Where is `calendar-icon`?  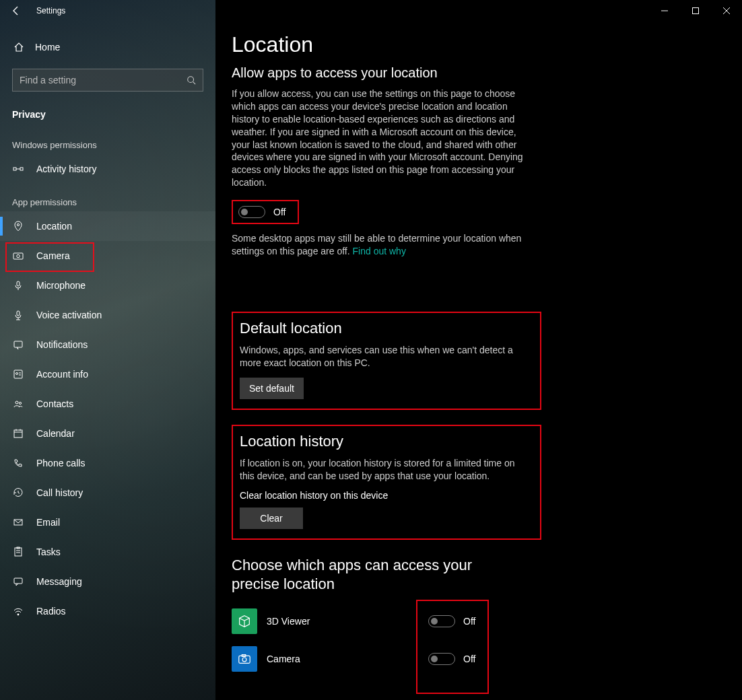 calendar-icon is located at coordinates (18, 433).